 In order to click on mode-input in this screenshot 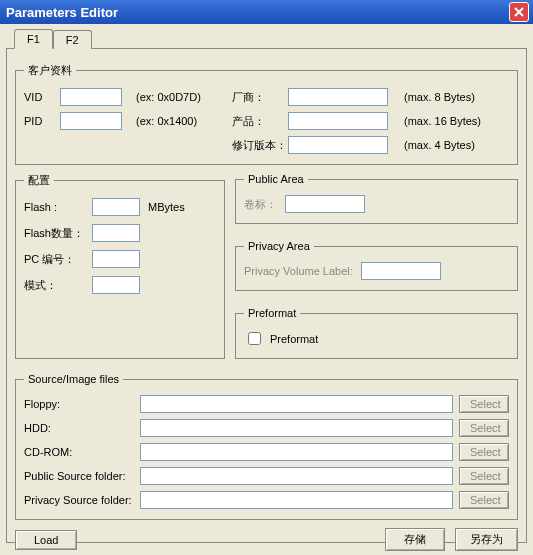, I will do `click(116, 285)`.